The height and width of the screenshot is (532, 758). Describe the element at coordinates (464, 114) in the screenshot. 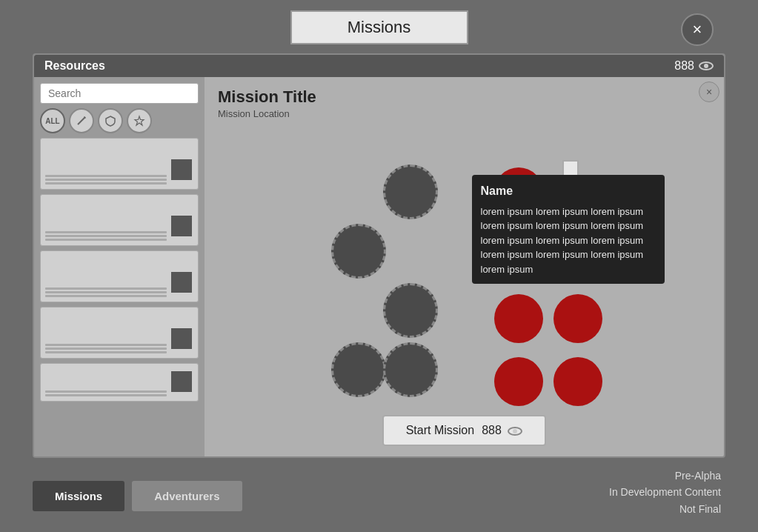

I see `mission-location: Mission Location` at that location.